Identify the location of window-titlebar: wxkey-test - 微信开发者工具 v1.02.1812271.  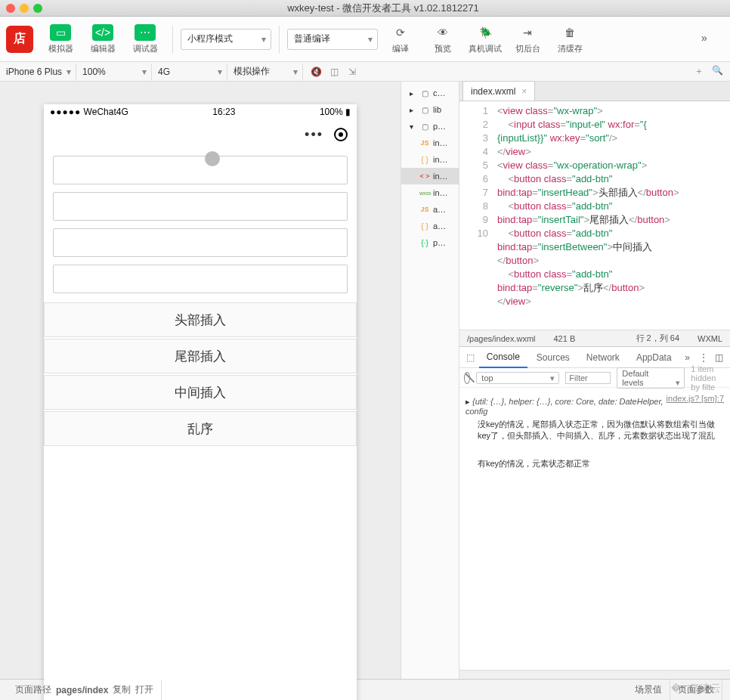
(365, 8).